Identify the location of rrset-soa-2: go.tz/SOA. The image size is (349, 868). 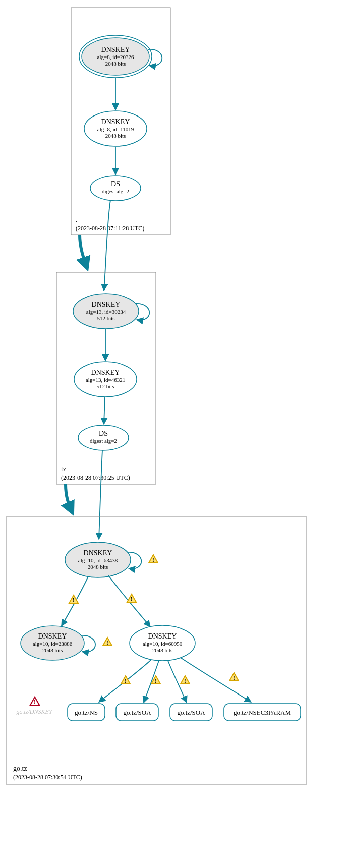
(191, 712).